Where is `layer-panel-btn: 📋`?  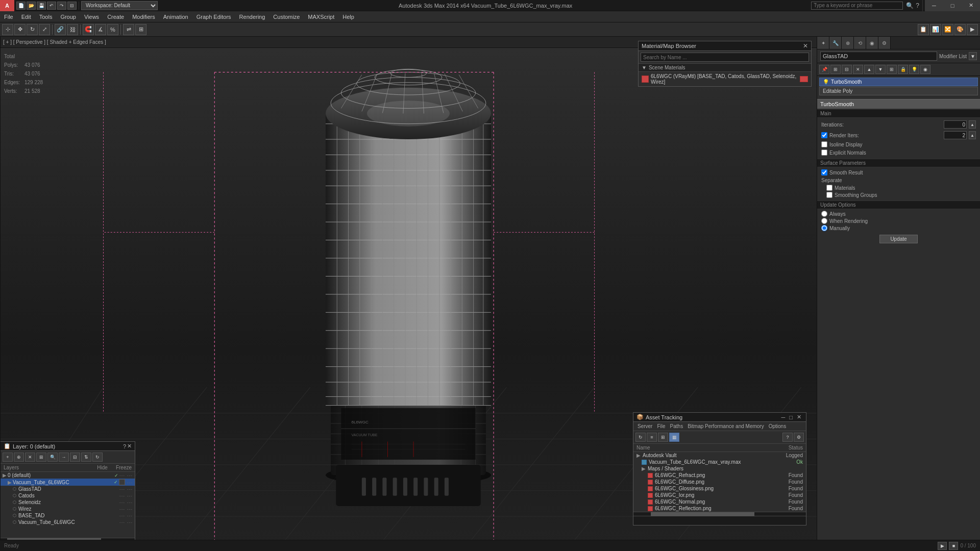 layer-panel-btn: 📋 is located at coordinates (923, 30).